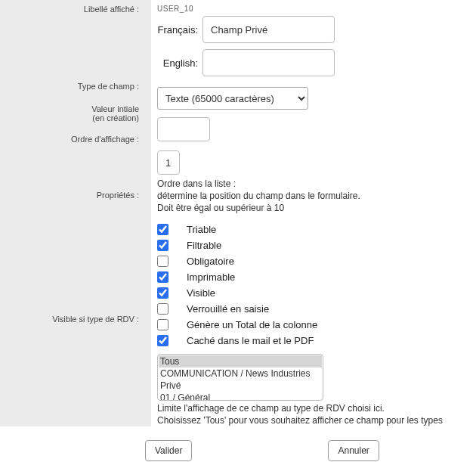  What do you see at coordinates (317, 408) in the screenshot?
I see `rdv-help-1: Limite l'affichage de ce champ au type d…` at bounding box center [317, 408].